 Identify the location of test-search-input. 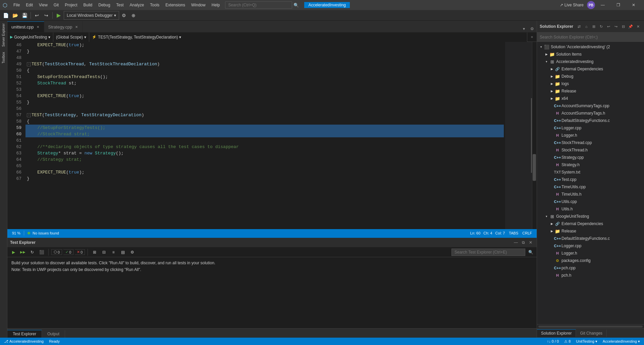
(488, 252).